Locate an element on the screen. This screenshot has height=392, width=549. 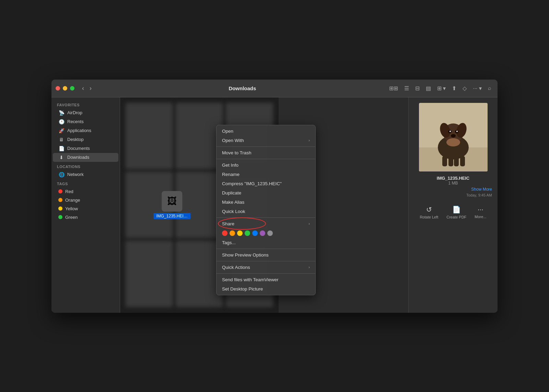
ctx-share-chevron: › is located at coordinates (309, 224).